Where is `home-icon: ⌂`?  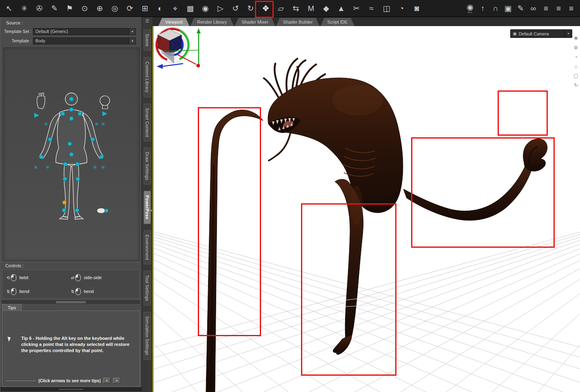
home-icon: ⌂ is located at coordinates (576, 66).